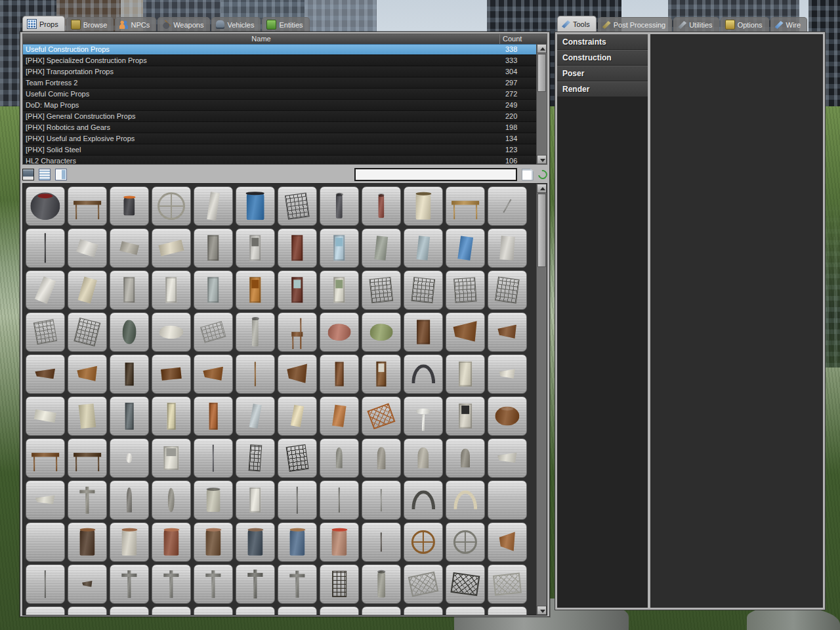 The height and width of the screenshot is (630, 840). Describe the element at coordinates (87, 290) in the screenshot. I see `prop-thumbnail-cream-door` at that location.